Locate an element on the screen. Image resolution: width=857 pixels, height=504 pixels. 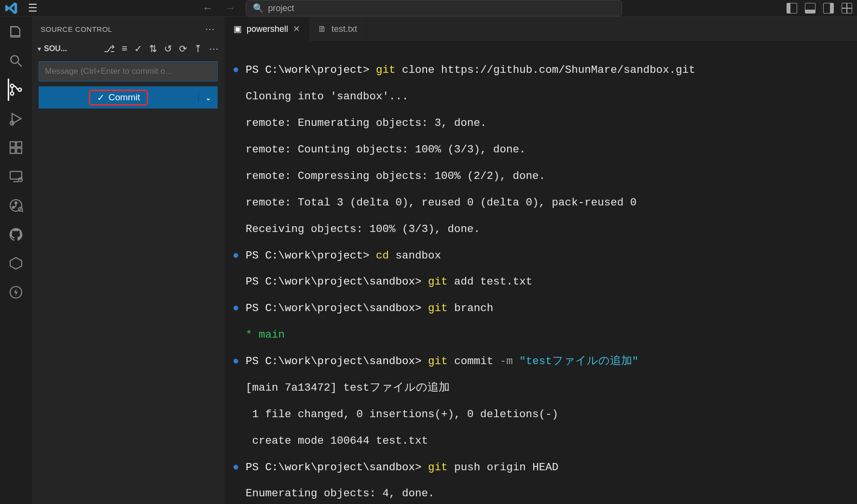
history-icon: ↺ is located at coordinates (168, 49).